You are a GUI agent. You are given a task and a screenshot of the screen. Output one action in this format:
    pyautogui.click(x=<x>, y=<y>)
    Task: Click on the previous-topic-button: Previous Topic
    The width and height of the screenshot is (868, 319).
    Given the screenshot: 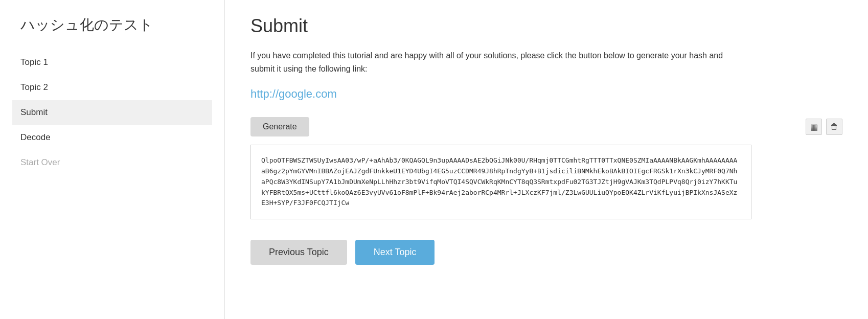 What is the action you would take?
    pyautogui.click(x=299, y=253)
    